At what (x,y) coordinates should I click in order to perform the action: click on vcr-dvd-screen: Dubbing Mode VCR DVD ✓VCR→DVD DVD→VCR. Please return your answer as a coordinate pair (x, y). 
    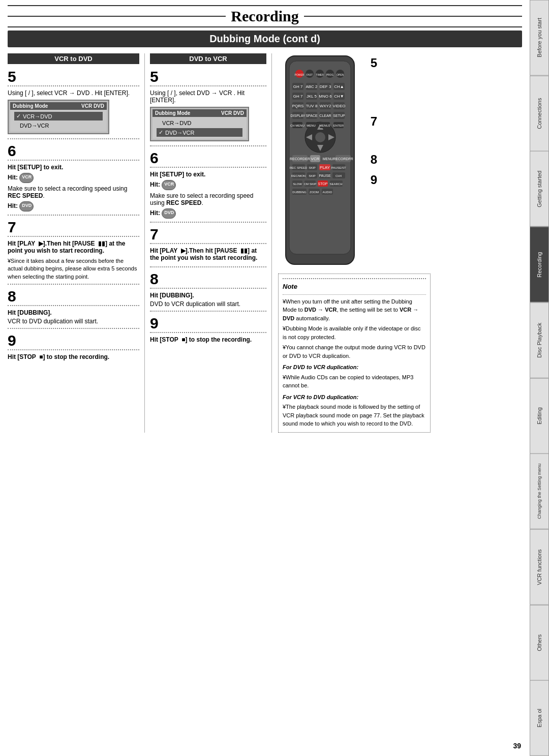
    Looking at the image, I should click on (58, 117).